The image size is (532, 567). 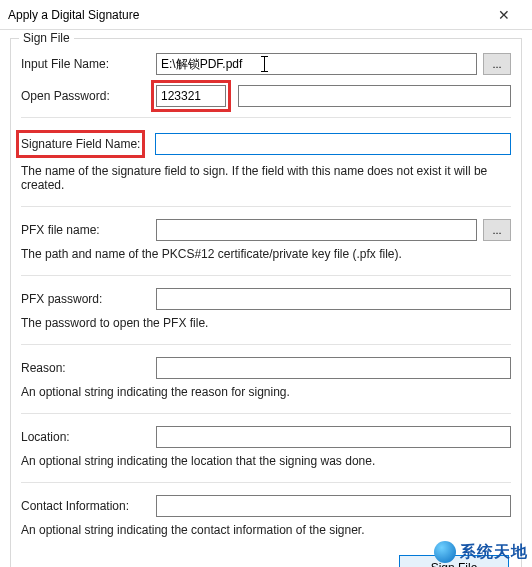 What do you see at coordinates (191, 96) in the screenshot?
I see `highlight-password` at bounding box center [191, 96].